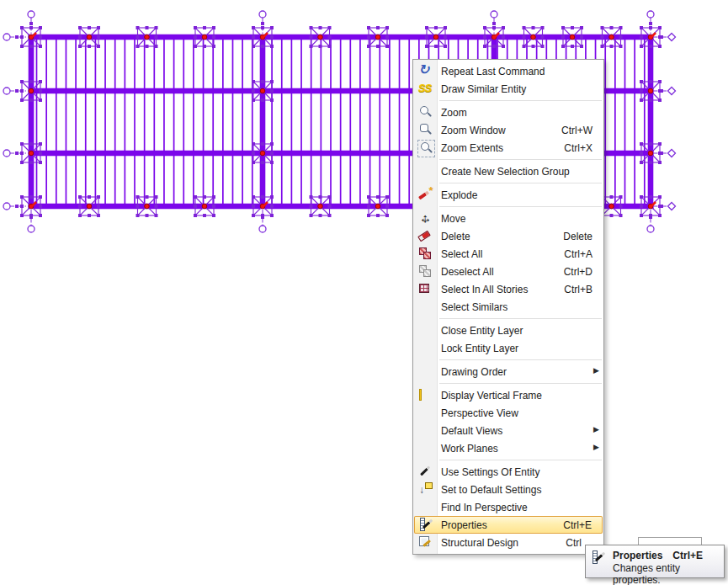  Describe the element at coordinates (583, 237) in the screenshot. I see `menu-item-shortcut: Delete` at that location.